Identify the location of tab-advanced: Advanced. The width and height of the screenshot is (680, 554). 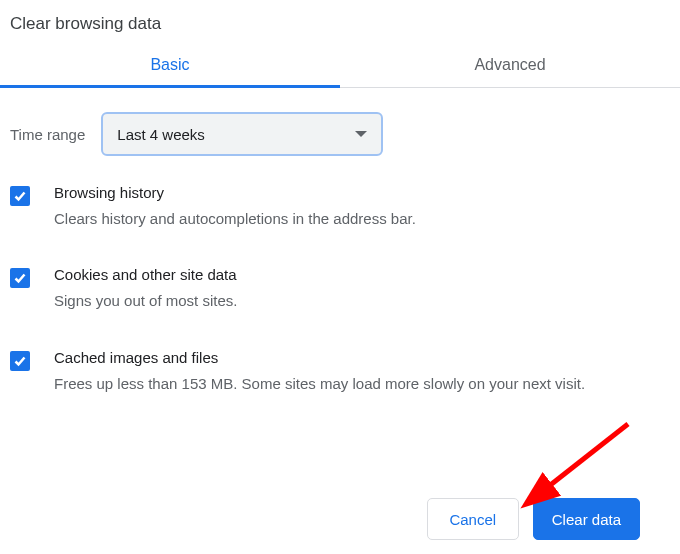
(510, 66).